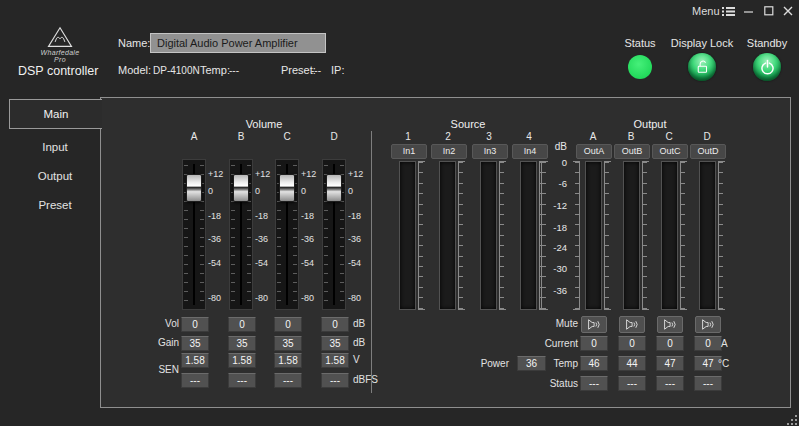 The width and height of the screenshot is (799, 426). I want to click on sen-label: SEN, so click(149, 370).